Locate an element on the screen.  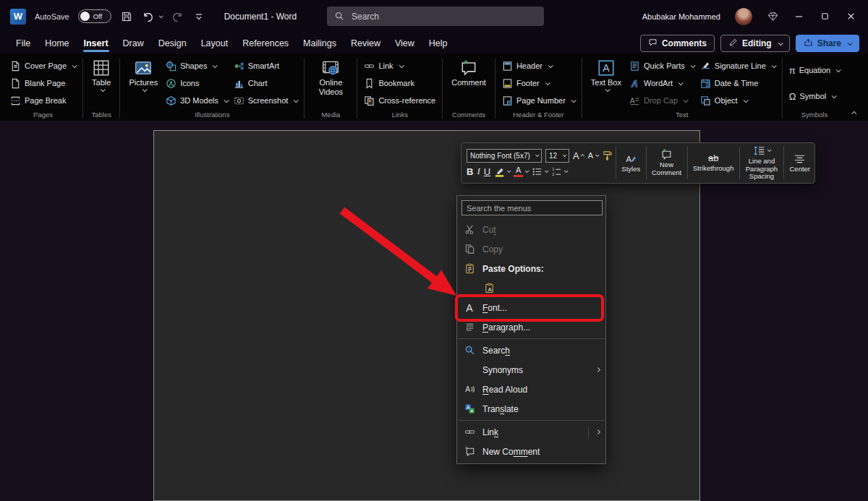
symbol-button: Ω Symbol is located at coordinates (814, 97).